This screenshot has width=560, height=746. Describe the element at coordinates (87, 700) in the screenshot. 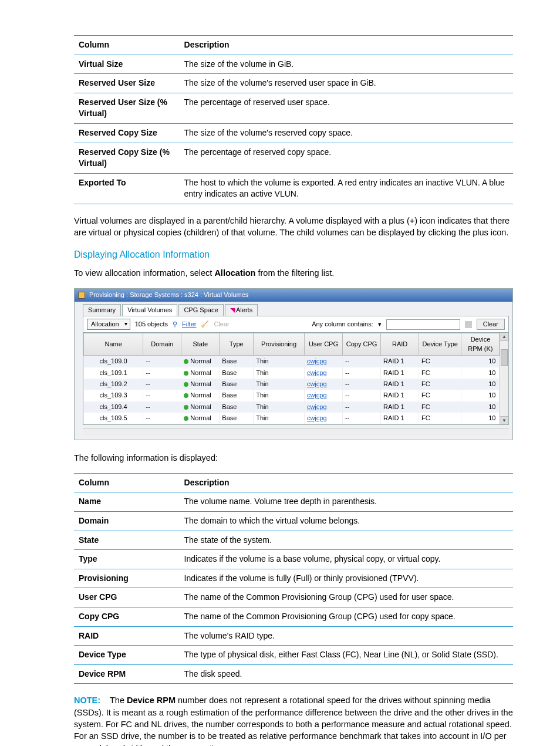

I see `note-label: NOTE:` at that location.